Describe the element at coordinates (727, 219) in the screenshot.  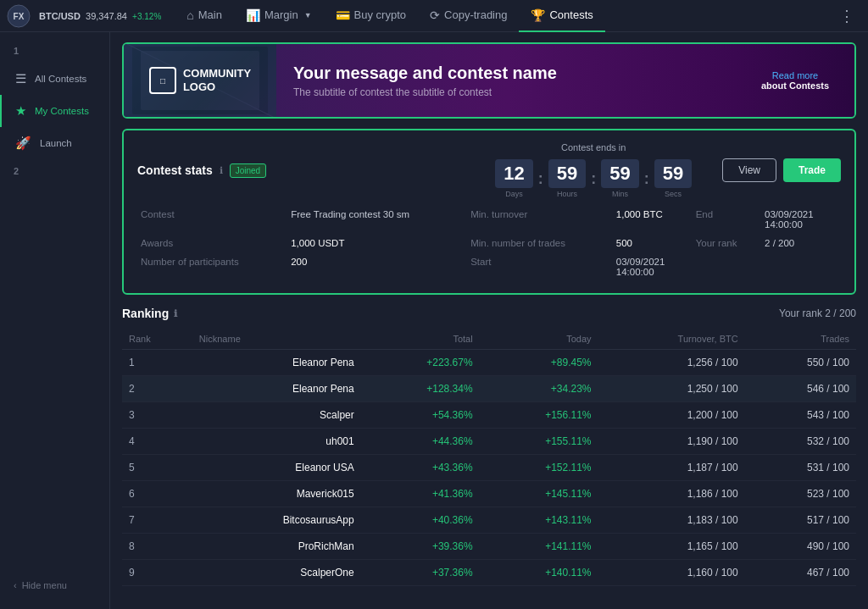
I see `end-label: End` at that location.